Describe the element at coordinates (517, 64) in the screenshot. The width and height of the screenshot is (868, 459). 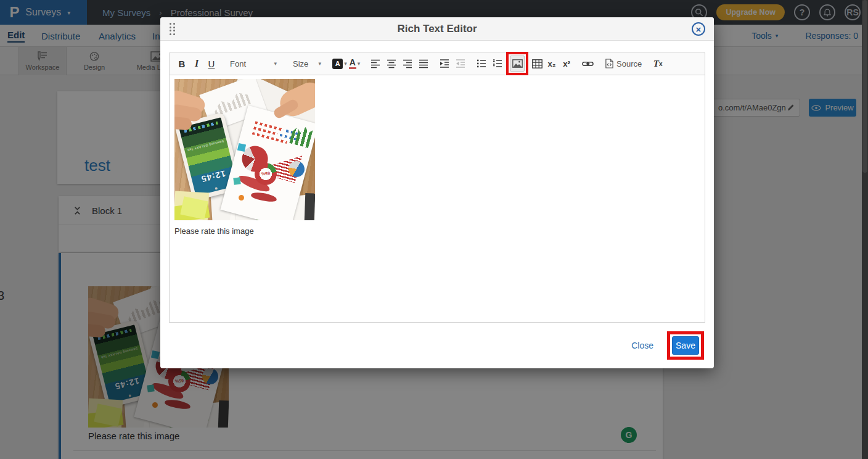
I see `image-button-highlight` at that location.